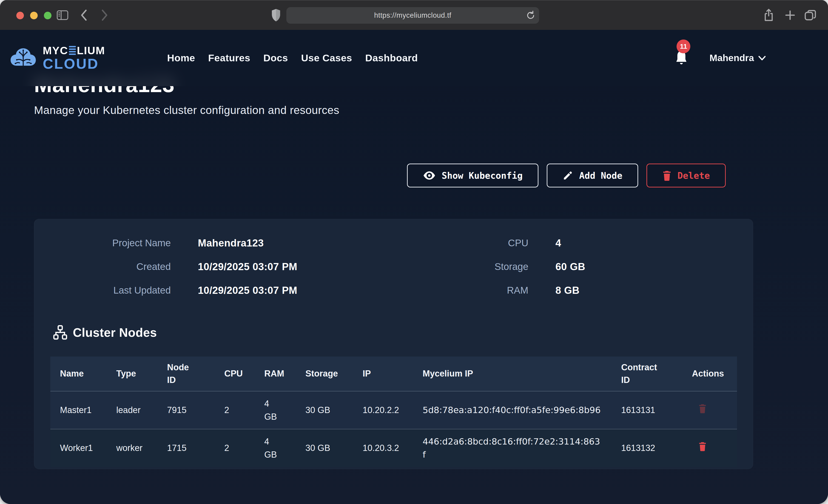 This screenshot has height=504, width=828. I want to click on reload-icon, so click(531, 15).